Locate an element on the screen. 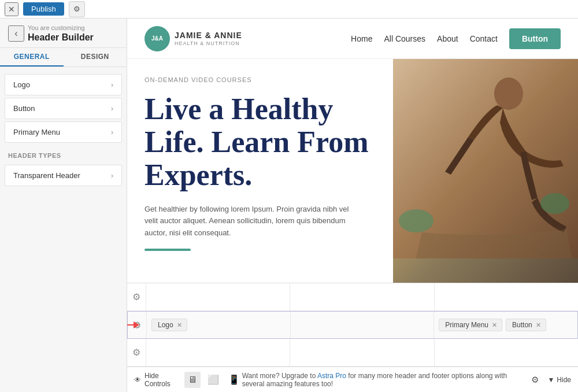 The image size is (578, 392). row3-col2 is located at coordinates (362, 353).